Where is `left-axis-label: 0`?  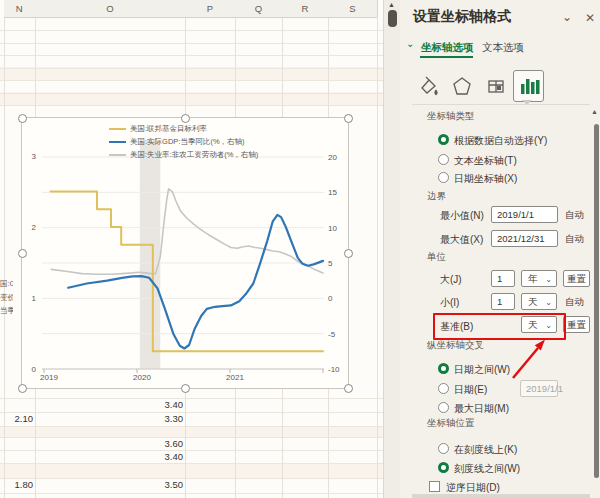 left-axis-label: 0 is located at coordinates (34, 370).